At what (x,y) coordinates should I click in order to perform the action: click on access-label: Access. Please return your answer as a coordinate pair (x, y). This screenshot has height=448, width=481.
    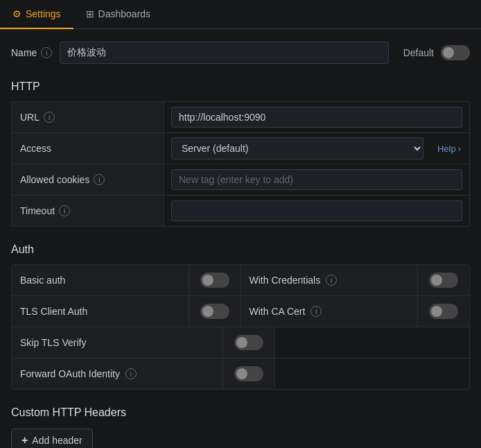
    Looking at the image, I should click on (88, 148).